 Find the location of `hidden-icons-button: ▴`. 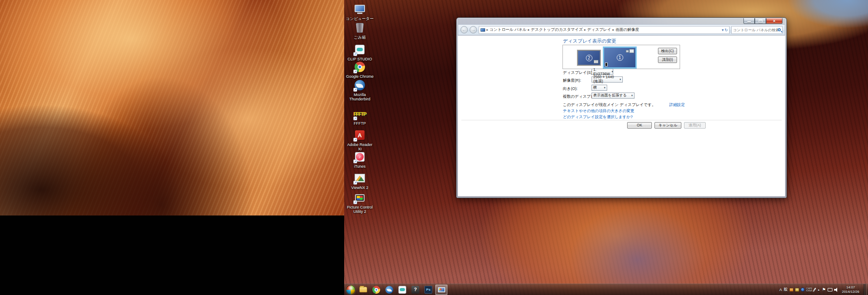

hidden-icons-button: ▴ is located at coordinates (819, 290).